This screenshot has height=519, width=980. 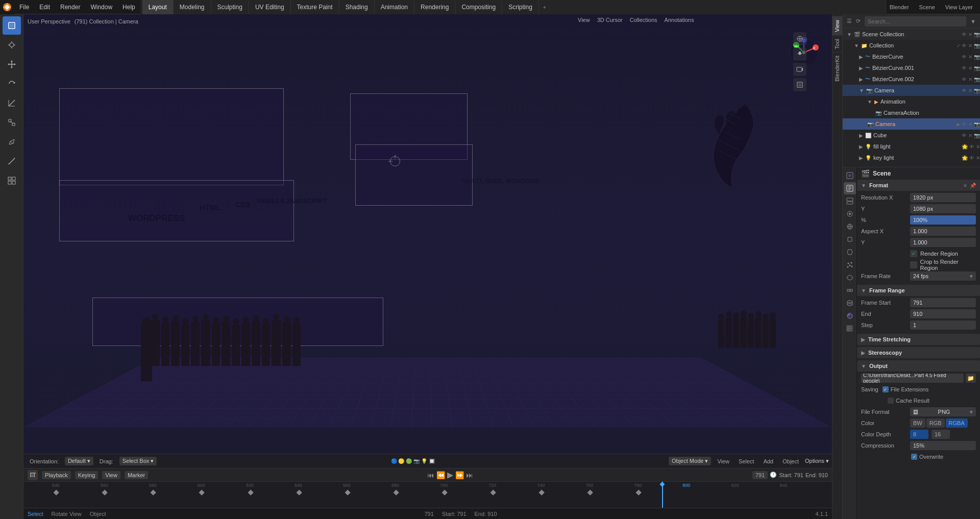 I want to click on props-tab-data, so click(x=850, y=303).